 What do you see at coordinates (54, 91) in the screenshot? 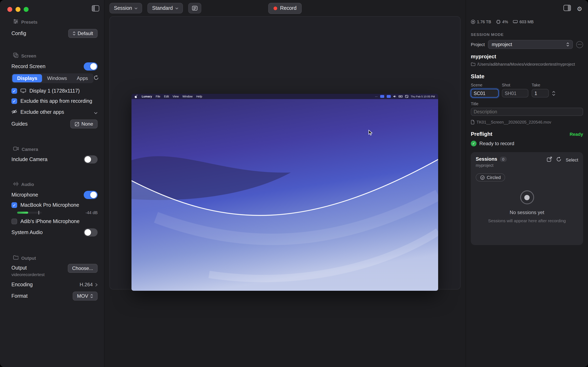
I see `display-option-row: ✓ Display 1 (1728x1117)` at bounding box center [54, 91].